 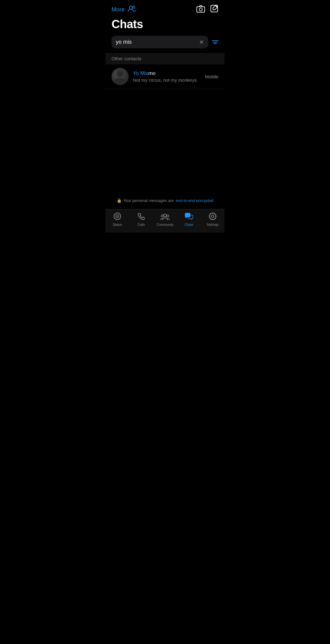 What do you see at coordinates (195, 201) in the screenshot?
I see `encryption-link: end-to-end encrypted` at bounding box center [195, 201].